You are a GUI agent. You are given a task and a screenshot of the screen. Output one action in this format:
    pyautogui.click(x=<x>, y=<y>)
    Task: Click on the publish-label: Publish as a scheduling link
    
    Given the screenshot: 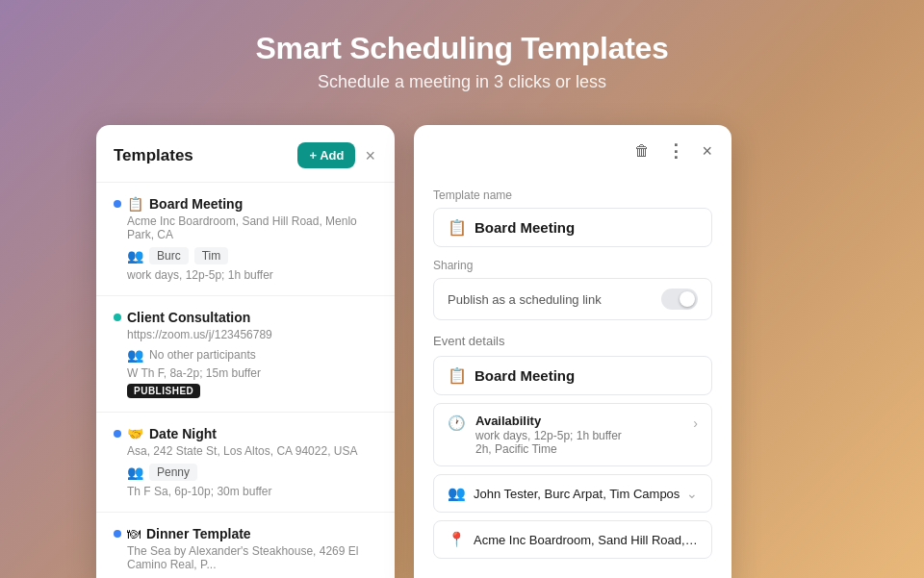 What is the action you would take?
    pyautogui.click(x=525, y=300)
    